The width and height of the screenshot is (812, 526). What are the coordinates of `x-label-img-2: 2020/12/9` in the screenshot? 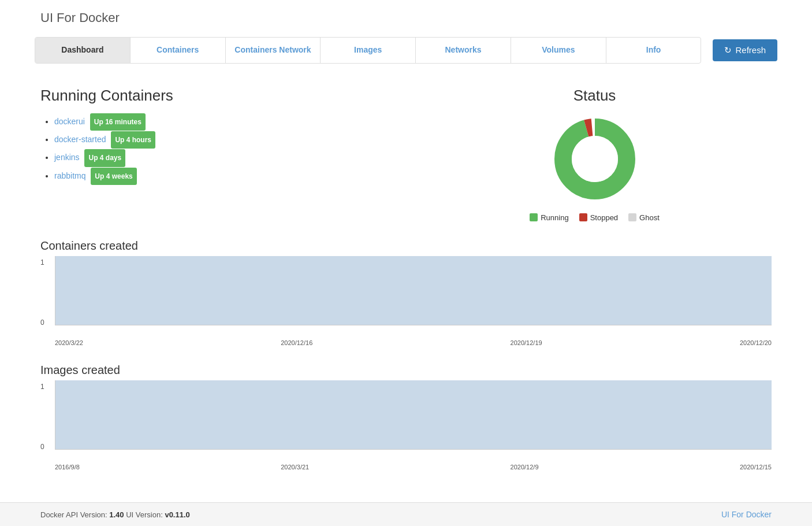 It's located at (524, 467).